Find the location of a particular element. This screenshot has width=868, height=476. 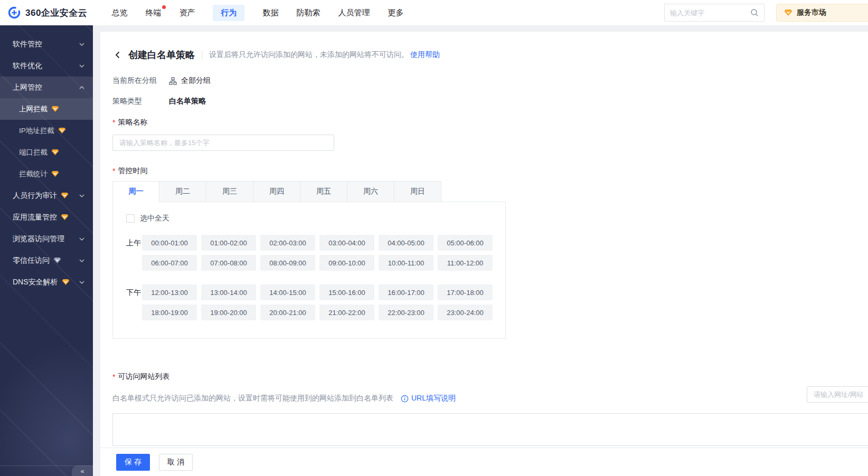

time-slot-button: 04:00-05:00 is located at coordinates (406, 243).